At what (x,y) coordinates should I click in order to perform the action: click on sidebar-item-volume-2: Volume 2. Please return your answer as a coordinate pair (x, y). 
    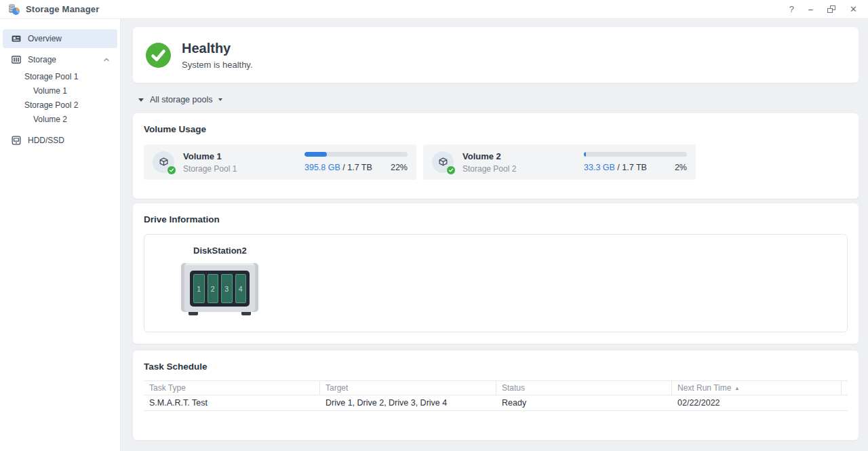
    Looking at the image, I should click on (60, 119).